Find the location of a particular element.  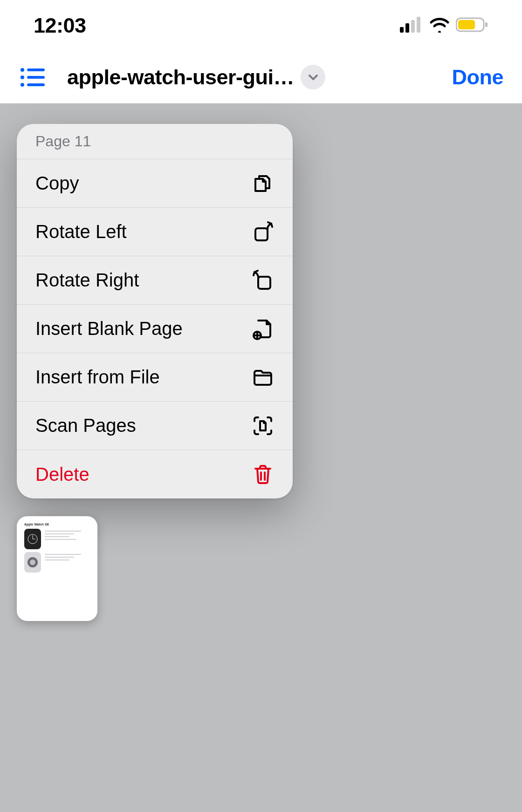

scan-icon is located at coordinates (263, 426).